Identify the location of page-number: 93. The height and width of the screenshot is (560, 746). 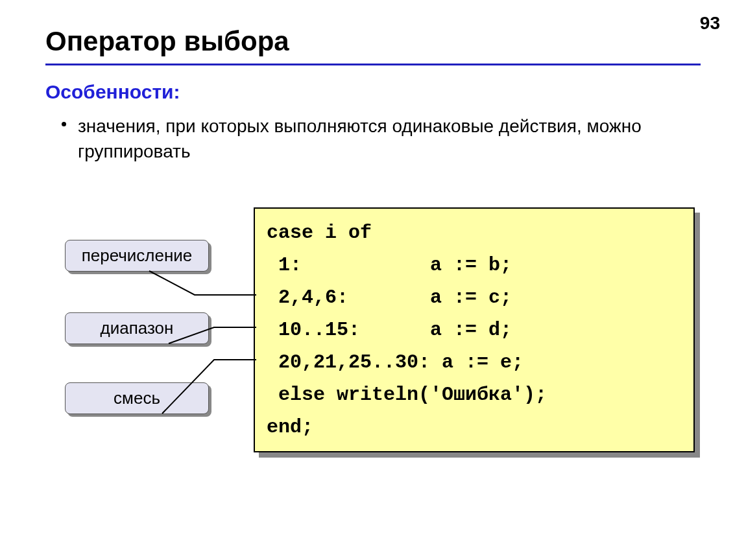
(710, 23).